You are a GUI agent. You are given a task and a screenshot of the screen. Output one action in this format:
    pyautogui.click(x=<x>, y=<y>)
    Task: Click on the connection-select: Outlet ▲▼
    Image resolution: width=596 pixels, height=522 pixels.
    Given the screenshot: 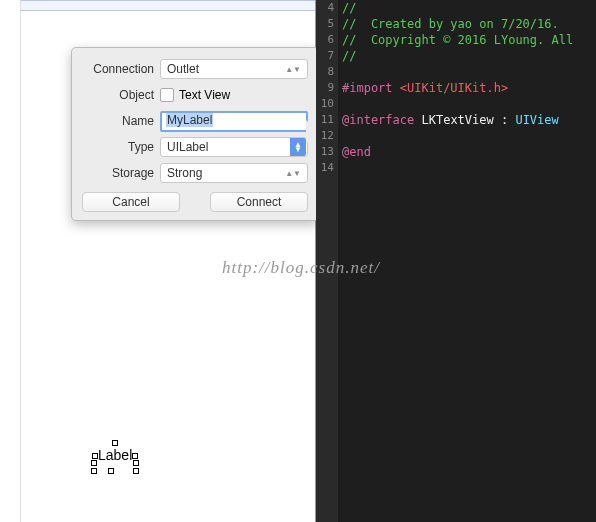 What is the action you would take?
    pyautogui.click(x=234, y=69)
    